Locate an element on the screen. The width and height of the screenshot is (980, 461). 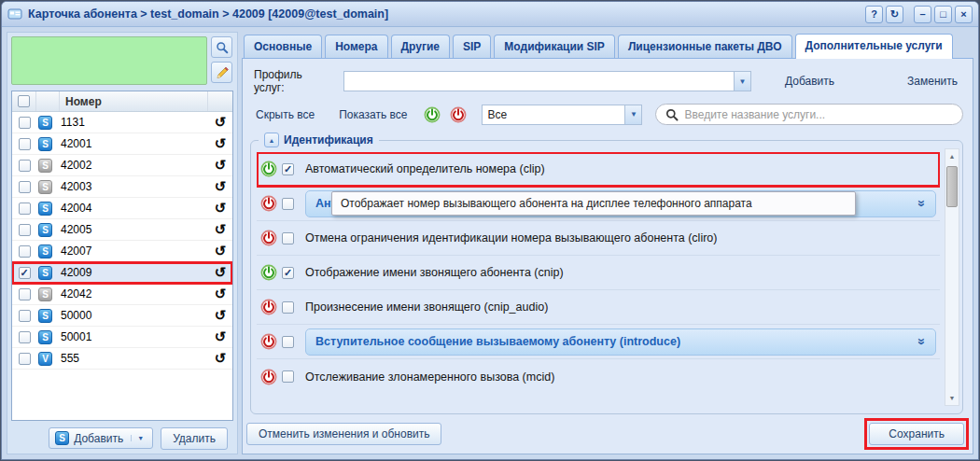
service-filter-combobox: Все ▼ is located at coordinates (562, 115).